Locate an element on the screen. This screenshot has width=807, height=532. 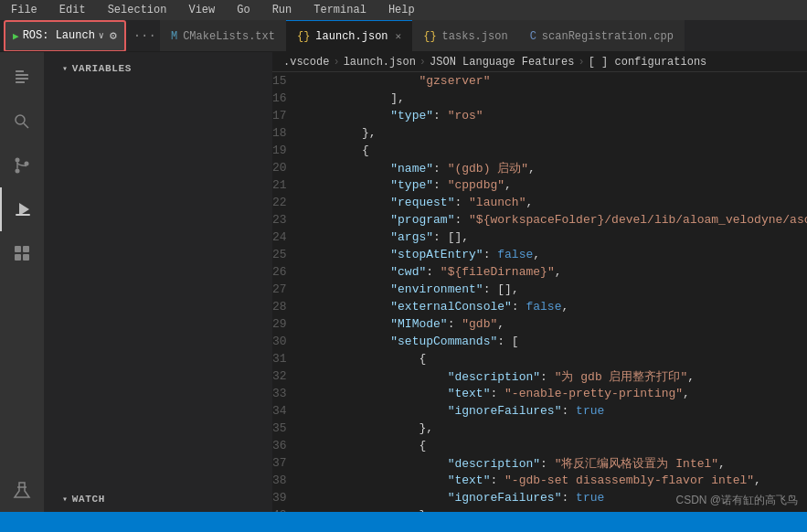
json-file-icon: {} is located at coordinates (303, 37).